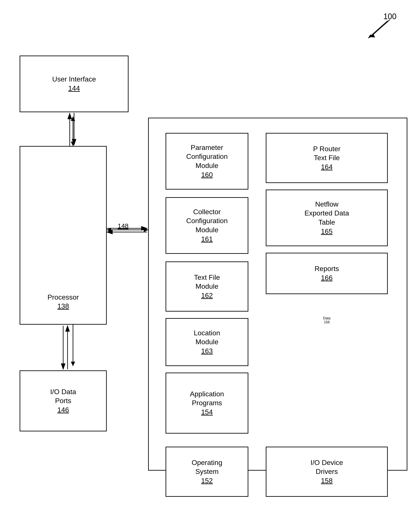 The width and height of the screenshot is (420, 507). Describe the element at coordinates (207, 282) in the screenshot. I see `text-file-module-label: Text FileModule` at that location.